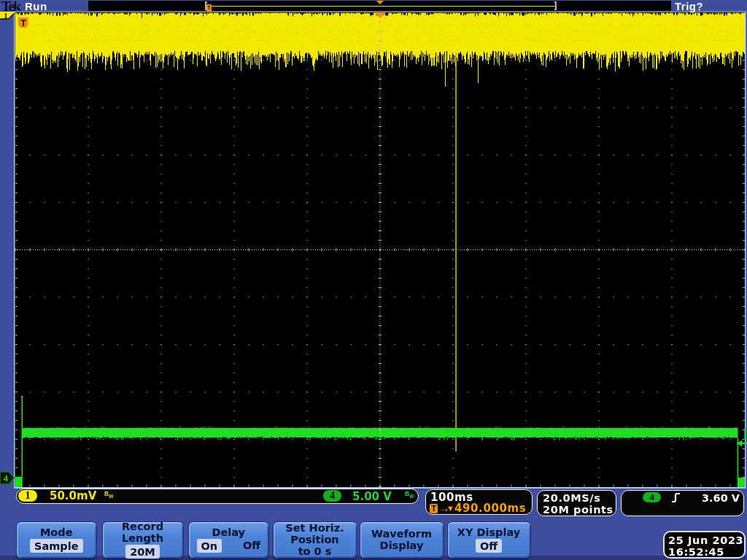 This screenshot has width=747, height=560. I want to click on trigger-slope-icon, so click(676, 497).